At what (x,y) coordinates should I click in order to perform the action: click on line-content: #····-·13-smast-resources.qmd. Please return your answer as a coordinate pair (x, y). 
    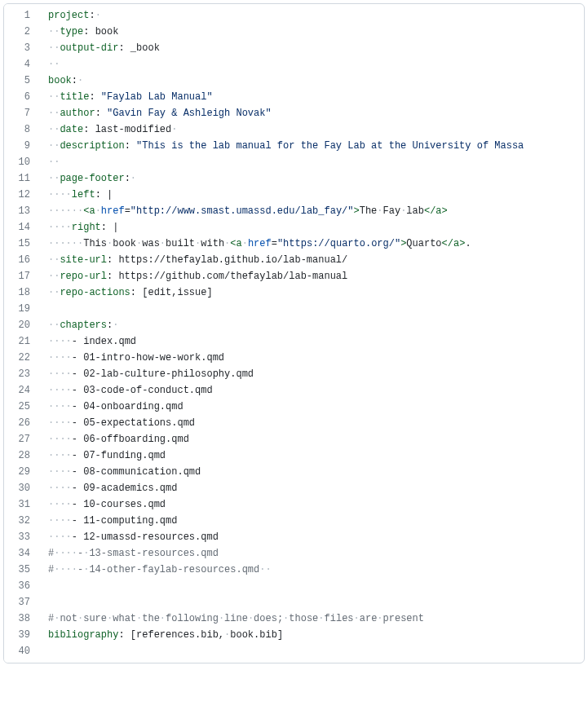
    Looking at the image, I should click on (312, 553).